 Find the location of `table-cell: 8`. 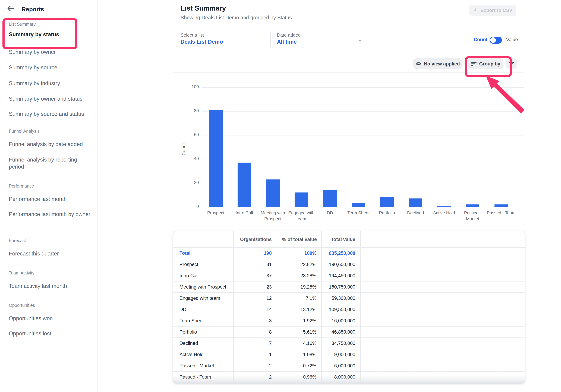

table-cell: 8 is located at coordinates (255, 332).